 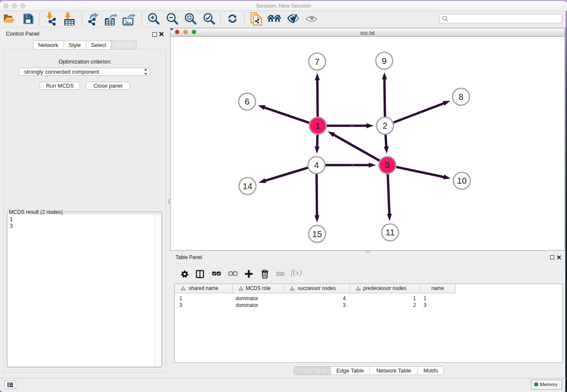 I want to click on svg-text: 8, so click(x=461, y=97).